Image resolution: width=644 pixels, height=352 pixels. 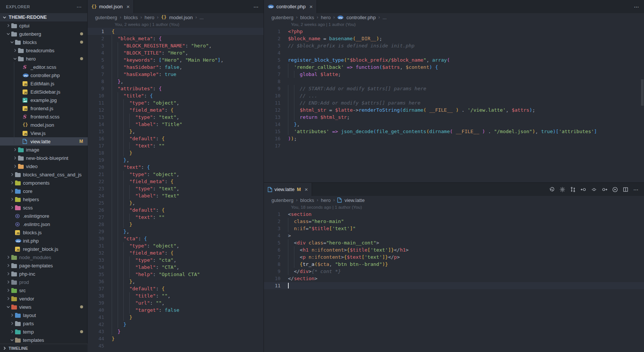 I want to click on tree-item-new-block-blueprint: new-block-blueprint, so click(x=44, y=158).